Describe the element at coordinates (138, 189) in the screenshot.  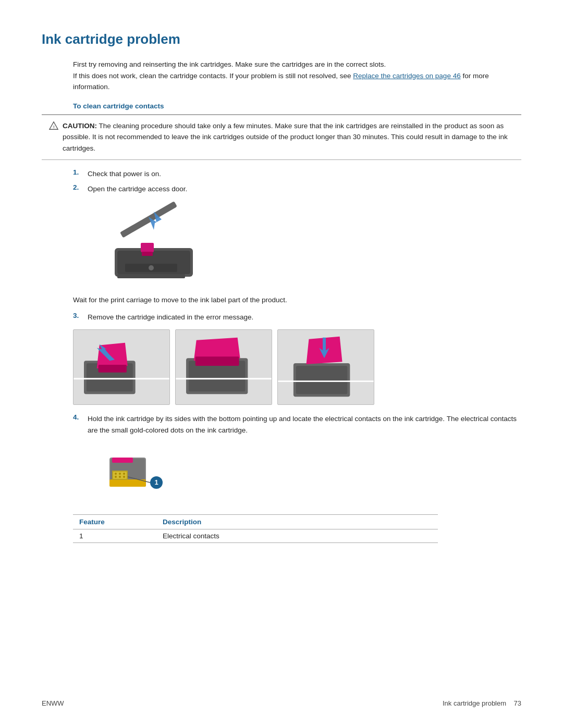
I see `step-2-text: Open the cartridge access door.` at that location.